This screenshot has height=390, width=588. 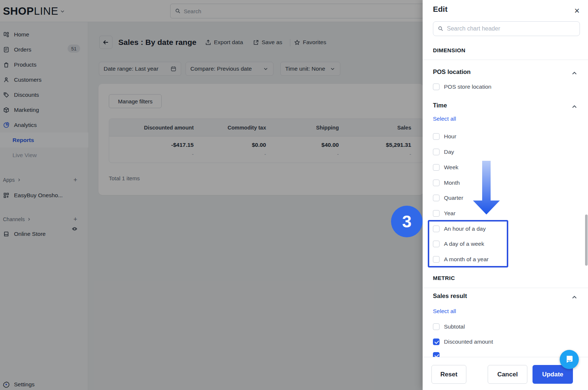 What do you see at coordinates (449, 50) in the screenshot?
I see `dimension-section-label: DIMENSION` at bounding box center [449, 50].